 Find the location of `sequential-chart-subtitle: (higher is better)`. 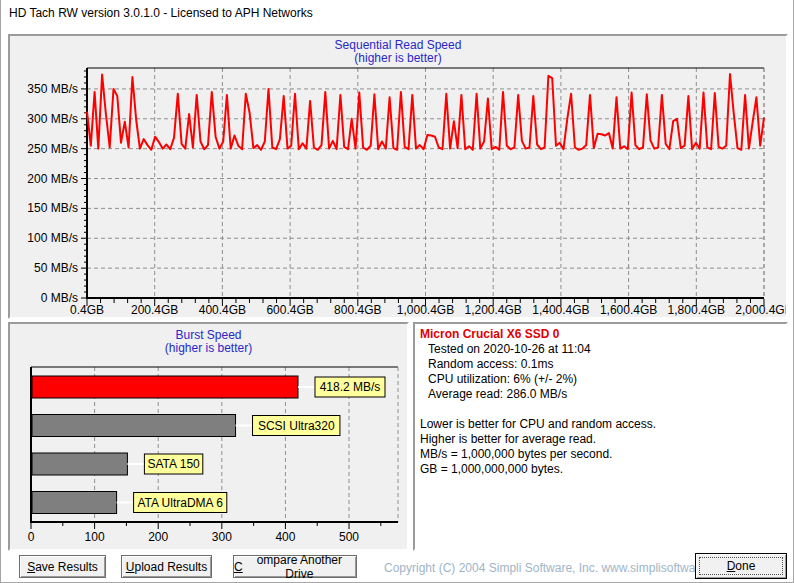

sequential-chart-subtitle: (higher is better) is located at coordinates (398, 58).